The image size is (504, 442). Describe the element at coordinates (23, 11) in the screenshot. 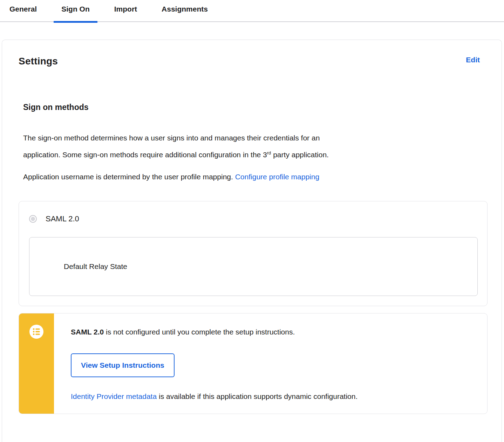

I see `tab-general: General` at that location.